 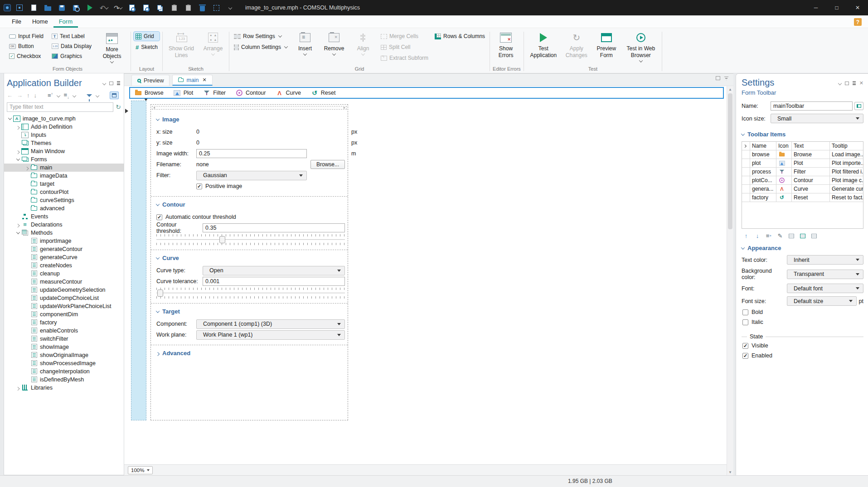 I want to click on tree-item: Themes, so click(x=64, y=143).